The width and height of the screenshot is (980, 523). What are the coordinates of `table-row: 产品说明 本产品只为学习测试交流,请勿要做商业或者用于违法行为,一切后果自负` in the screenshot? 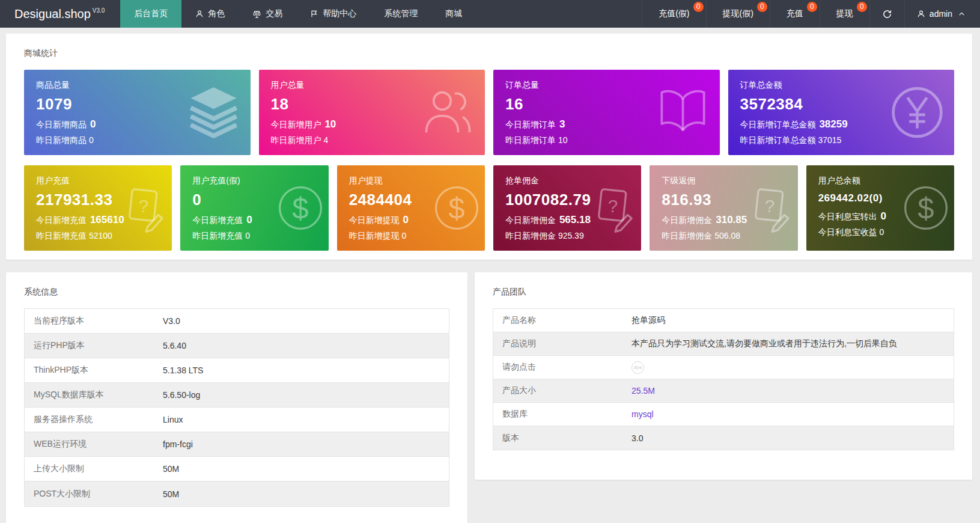 It's located at (723, 344).